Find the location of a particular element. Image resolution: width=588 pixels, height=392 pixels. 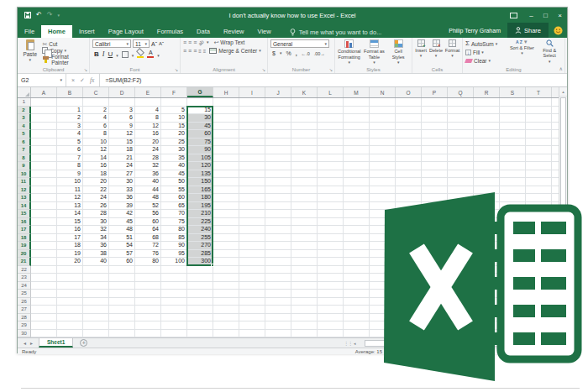

cell-E1 is located at coordinates (148, 102).